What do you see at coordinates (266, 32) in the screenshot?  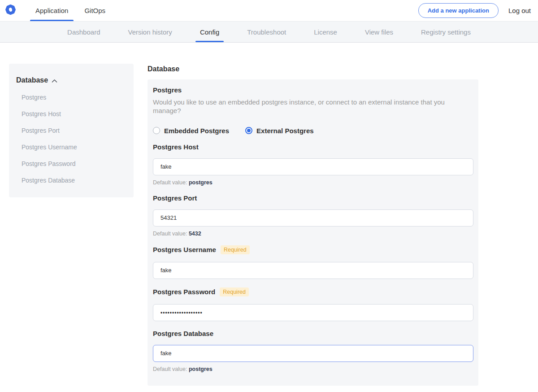 I see `subnav-troubleshoot: Troubleshoot` at bounding box center [266, 32].